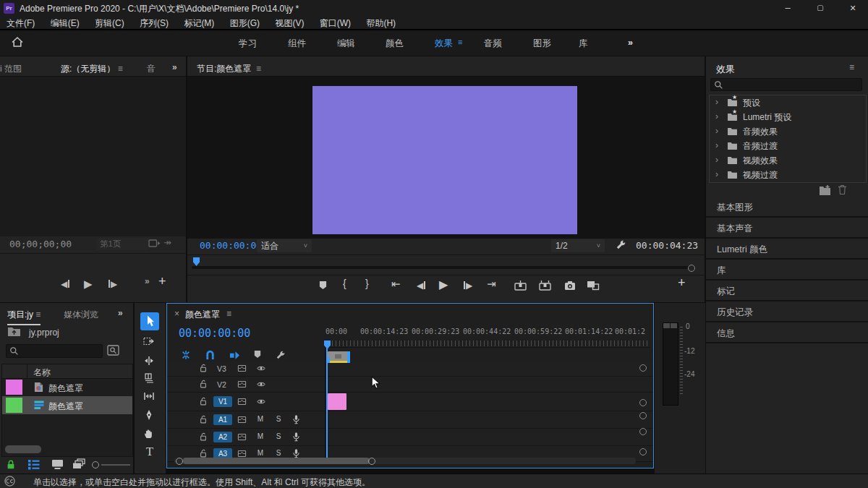  Describe the element at coordinates (852, 67) in the screenshot. I see `effects-panel-menu-icon: ≡` at that location.